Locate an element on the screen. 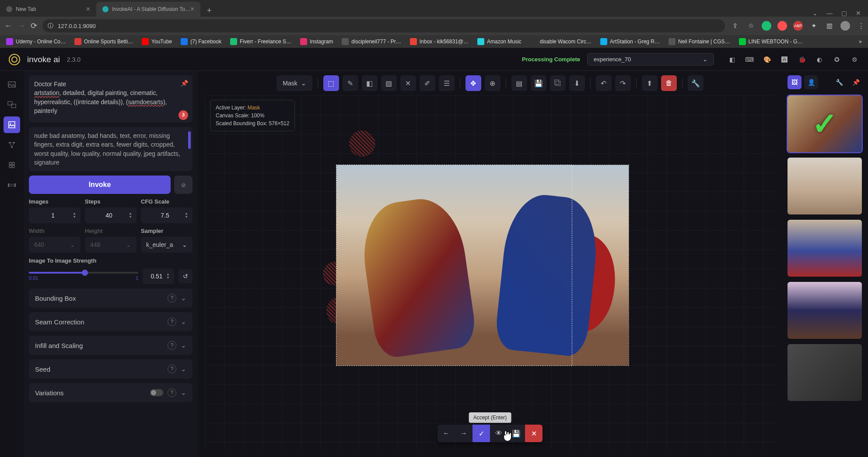 This screenshot has width=868, height=457. bookmark-item: disable Wacom Circ… is located at coordinates (561, 42).